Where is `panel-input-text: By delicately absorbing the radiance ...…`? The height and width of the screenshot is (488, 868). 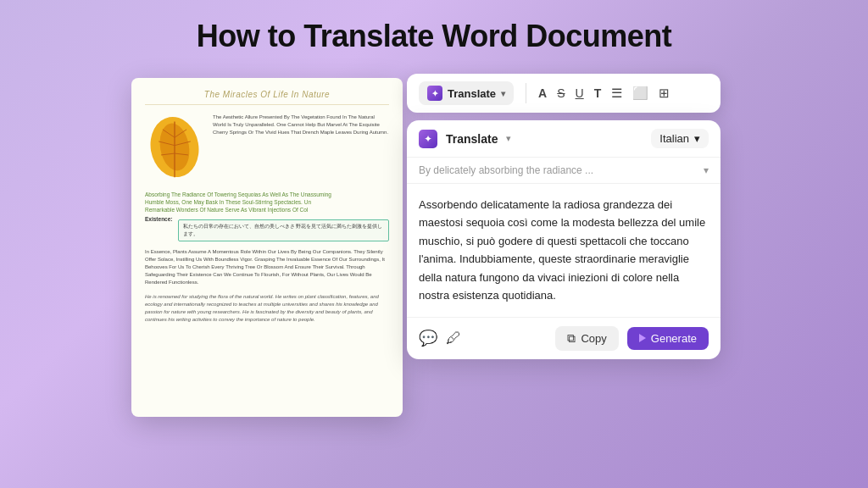 panel-input-text: By delicately absorbing the radiance ...… is located at coordinates (564, 170).